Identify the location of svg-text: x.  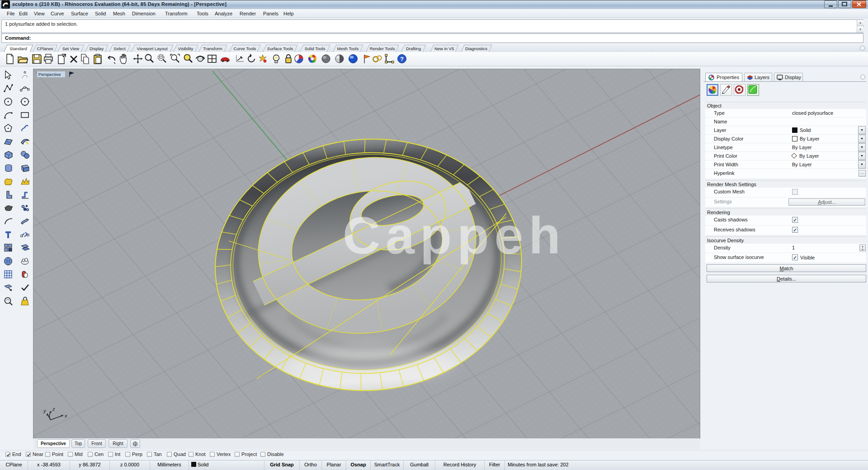
(66, 416).